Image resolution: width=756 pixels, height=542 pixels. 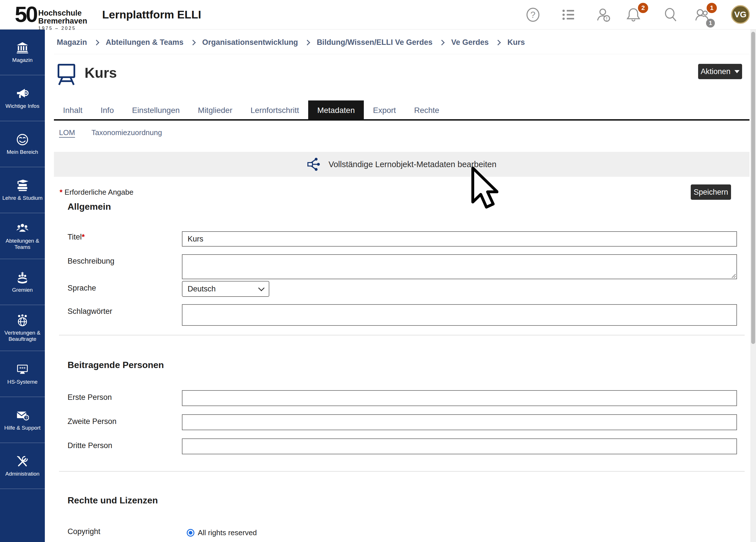 I want to click on app-title: Lernplattform ELLI, so click(x=152, y=15).